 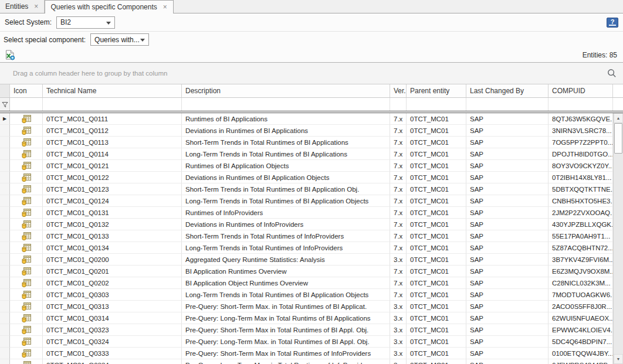 I want to click on vertical-scrollbar: ▲ ▼, so click(x=618, y=239).